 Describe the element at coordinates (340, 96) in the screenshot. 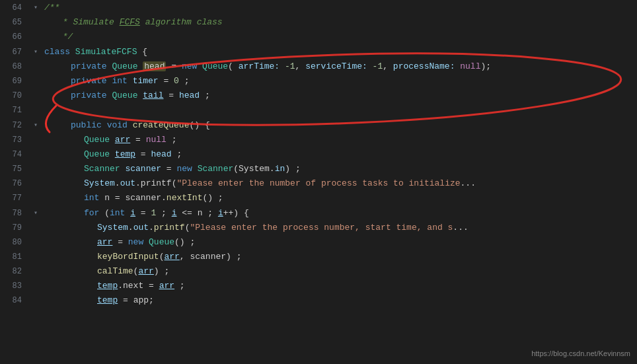

I see `code-content: private Queue tail = head ;` at that location.